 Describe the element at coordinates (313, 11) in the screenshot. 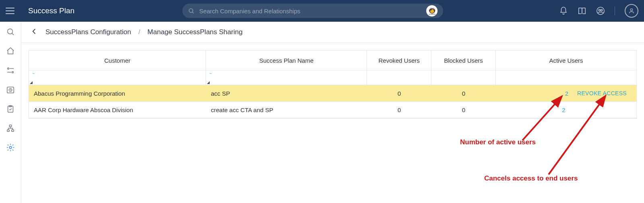

I see `global-search: 🧑‍🚀` at that location.